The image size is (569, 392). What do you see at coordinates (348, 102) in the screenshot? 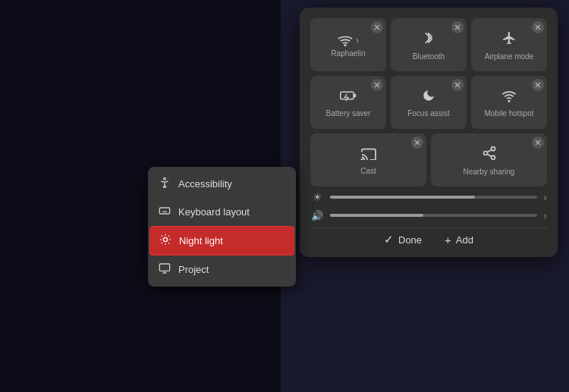
I see `tile-battery-saver: Battery saver` at bounding box center [348, 102].